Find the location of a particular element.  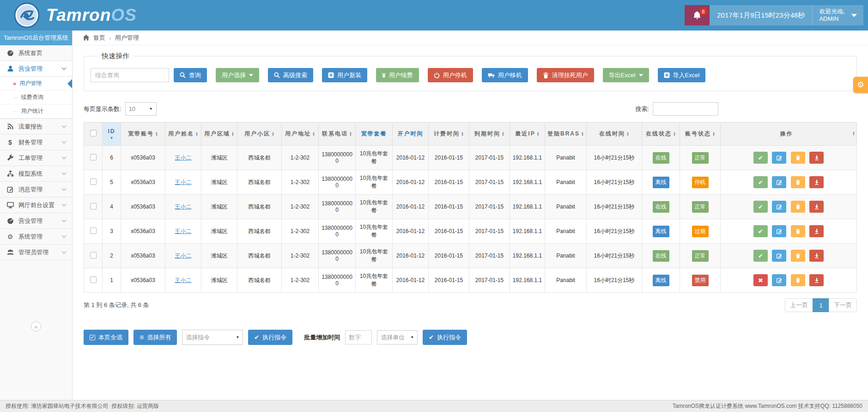

column-header-open-date: 开户时间 is located at coordinates (411, 134).